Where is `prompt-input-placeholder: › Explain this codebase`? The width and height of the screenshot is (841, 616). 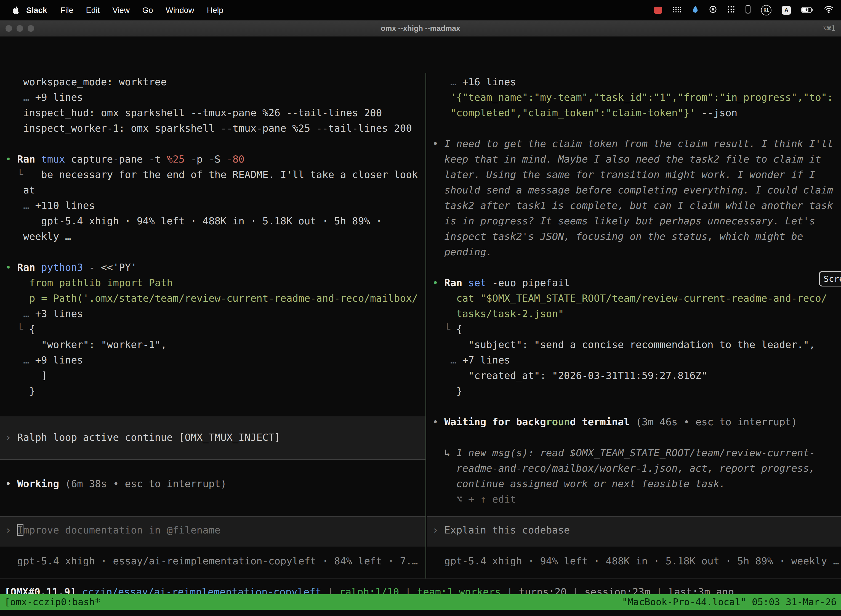
prompt-input-placeholder: › Explain this codebase is located at coordinates (637, 530).